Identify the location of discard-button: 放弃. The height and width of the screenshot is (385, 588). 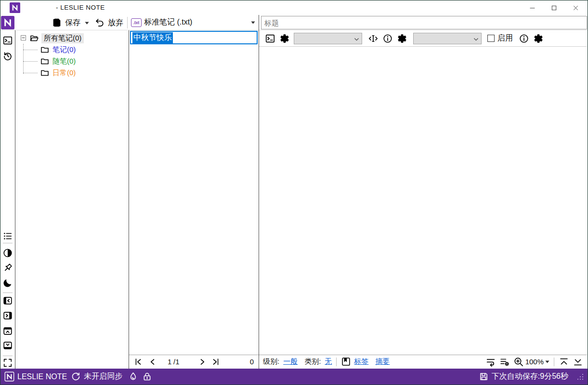
(109, 23).